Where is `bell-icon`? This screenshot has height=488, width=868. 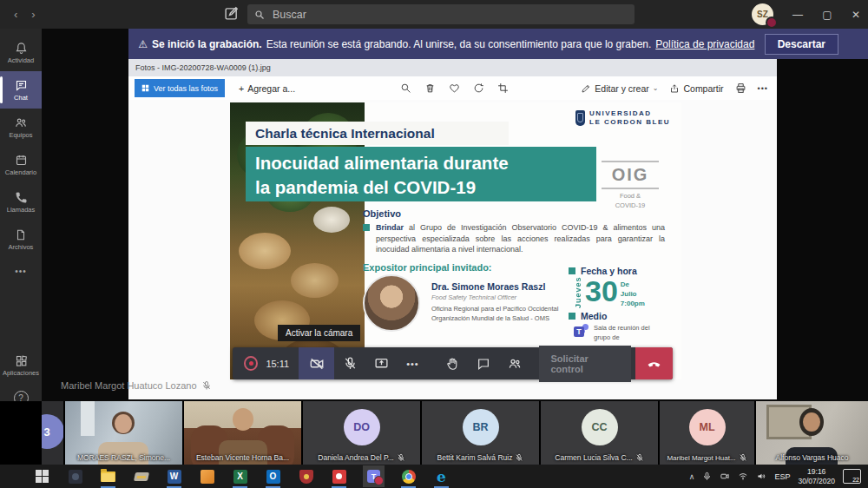
bell-icon is located at coordinates (21, 49).